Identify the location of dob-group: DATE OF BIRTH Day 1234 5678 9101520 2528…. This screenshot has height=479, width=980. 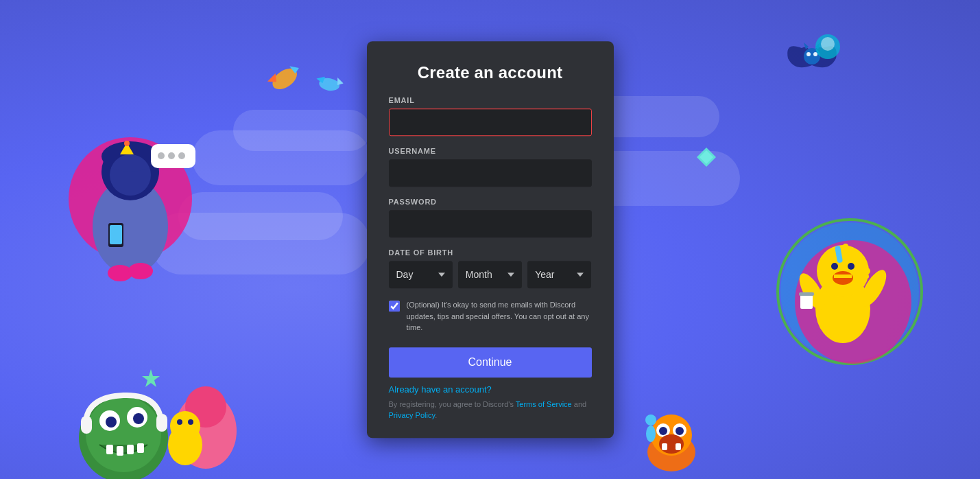
(490, 268).